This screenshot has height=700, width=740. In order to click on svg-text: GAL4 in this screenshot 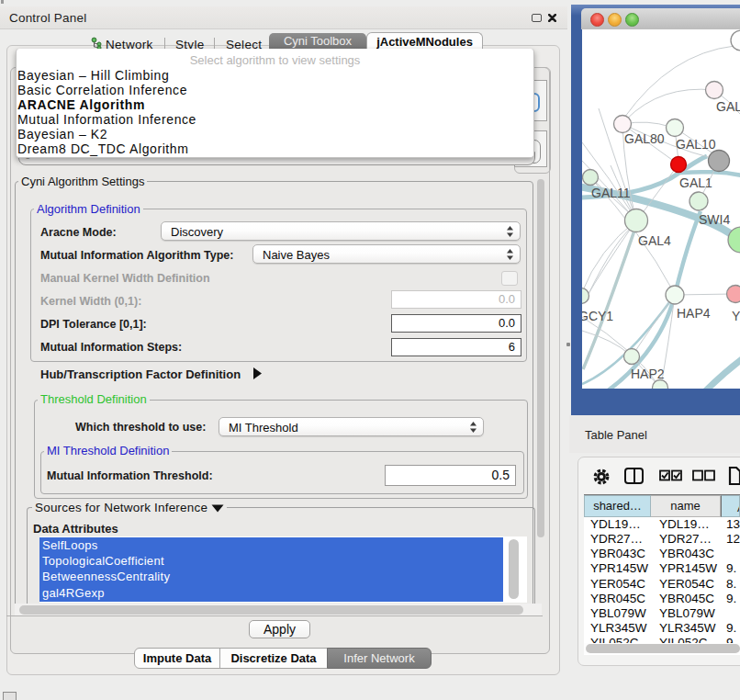, I will do `click(655, 241)`.